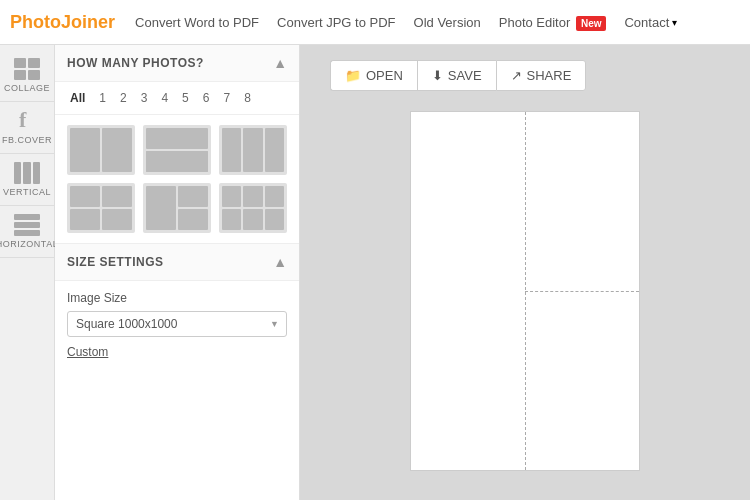 The height and width of the screenshot is (500, 750). I want to click on count-6: 6, so click(206, 98).